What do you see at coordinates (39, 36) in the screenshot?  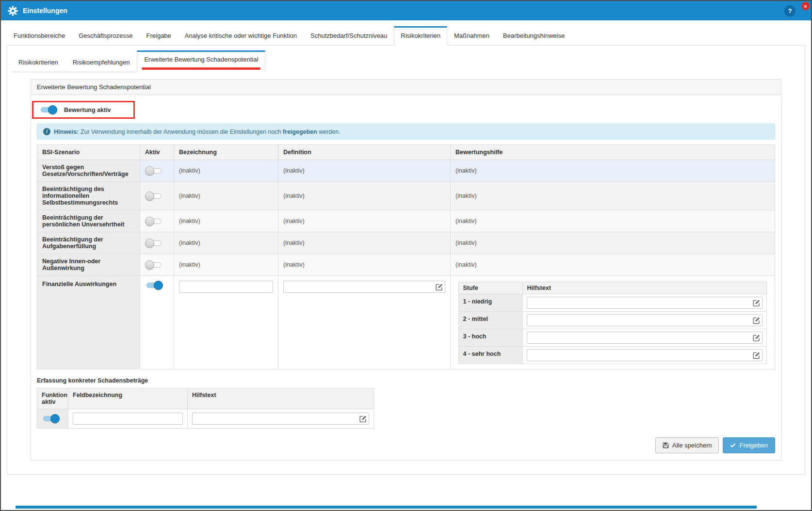 I see `tab-funktionsbereiche: Funktionsbereiche` at bounding box center [39, 36].